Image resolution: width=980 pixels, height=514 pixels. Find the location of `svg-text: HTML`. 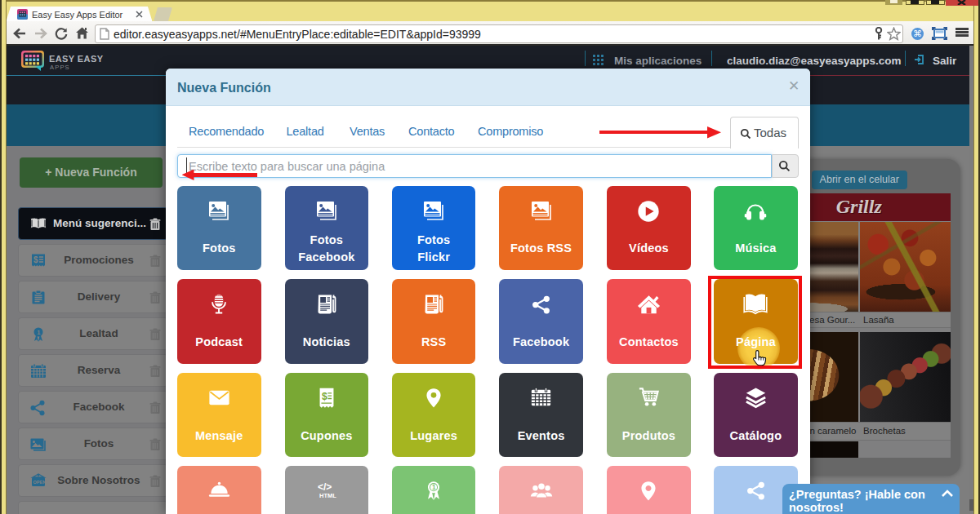

svg-text: HTML is located at coordinates (328, 496).